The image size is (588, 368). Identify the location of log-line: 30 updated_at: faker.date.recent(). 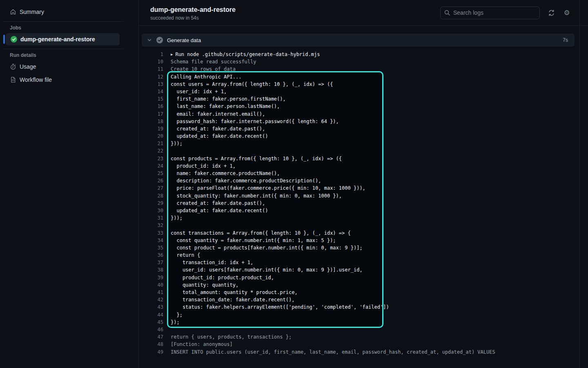
(363, 211).